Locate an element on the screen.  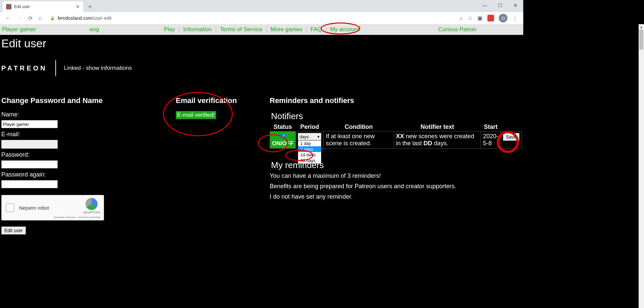
notifiers-table: Status Period Condition Notifier text St… is located at coordinates (396, 136).